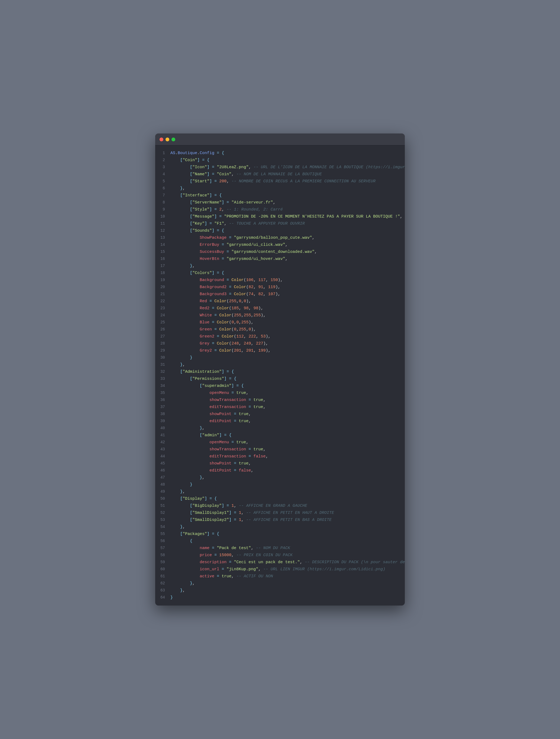  I want to click on line-60: 60 icon_url = "jLn8Kup.png", -- URL LIEN…, so click(280, 569).